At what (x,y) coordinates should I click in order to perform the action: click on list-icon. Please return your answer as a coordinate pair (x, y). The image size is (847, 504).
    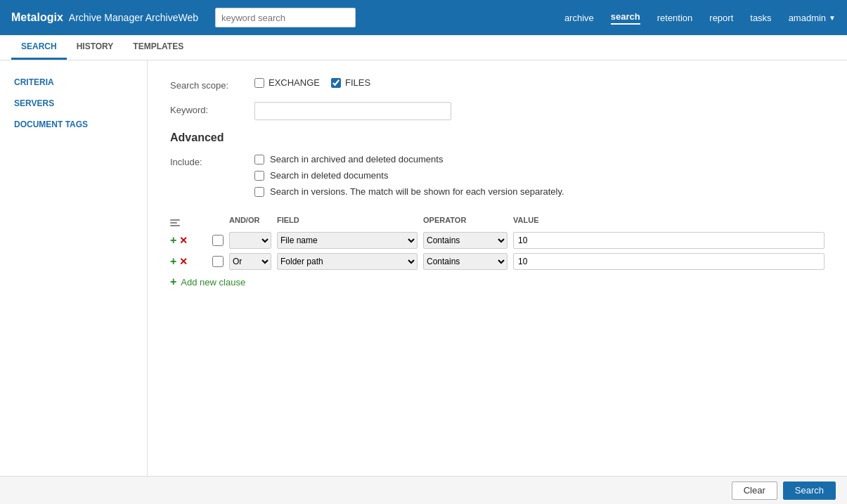
    Looking at the image, I should click on (175, 223).